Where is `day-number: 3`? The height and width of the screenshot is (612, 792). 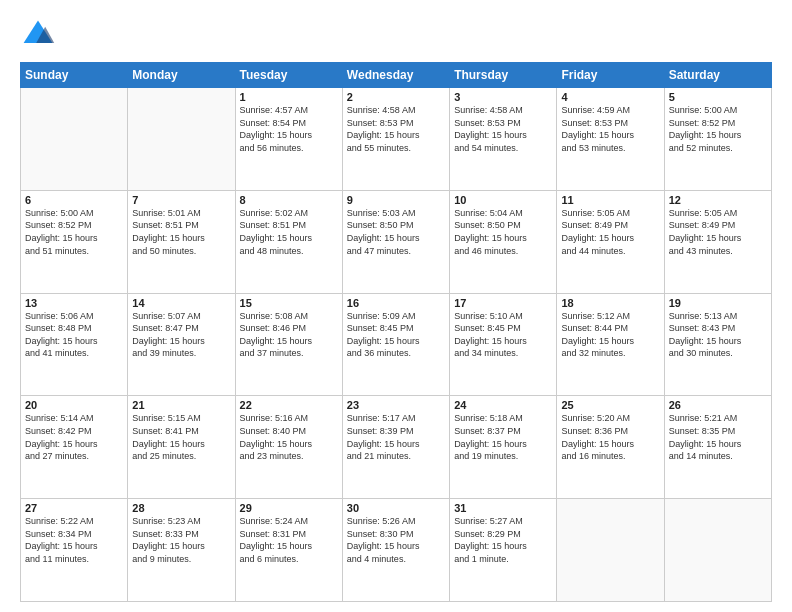
day-number: 3 is located at coordinates (503, 97).